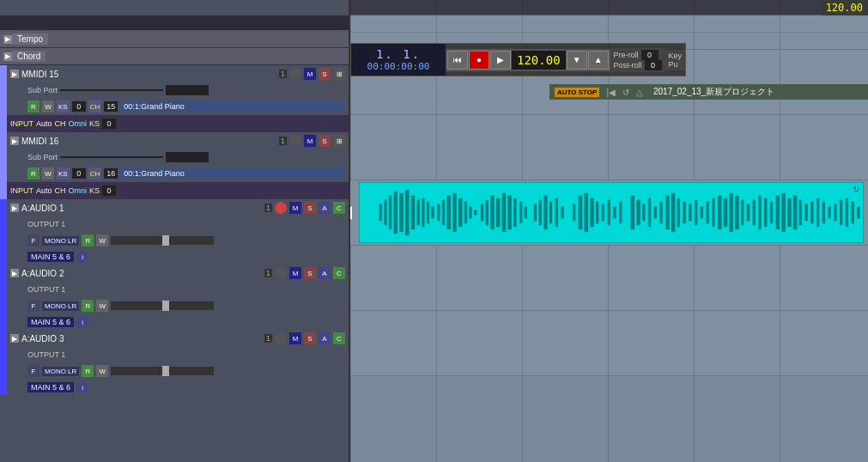  I want to click on midi-1-w-btn: W, so click(48, 106).